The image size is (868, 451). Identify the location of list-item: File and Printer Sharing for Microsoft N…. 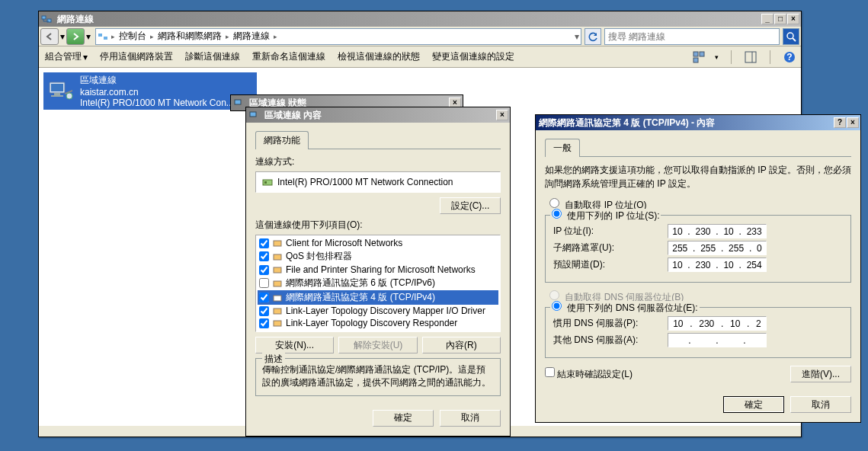
(378, 270).